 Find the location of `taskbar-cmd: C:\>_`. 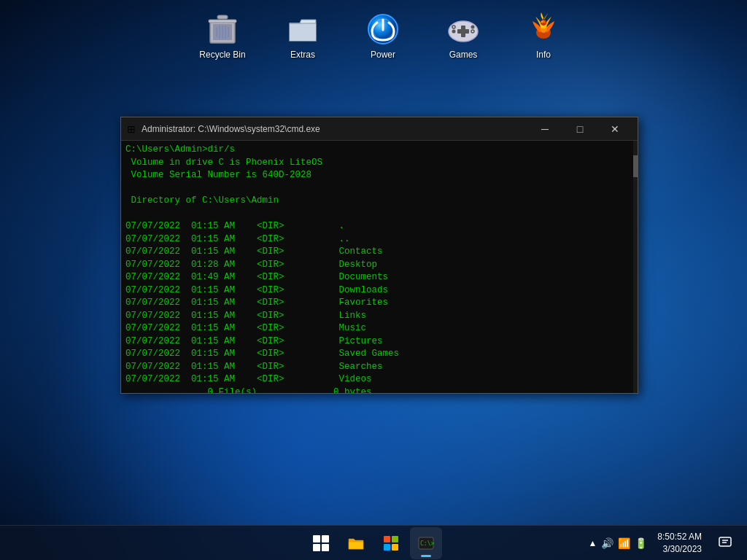

taskbar-cmd: C:\>_ is located at coordinates (426, 543).